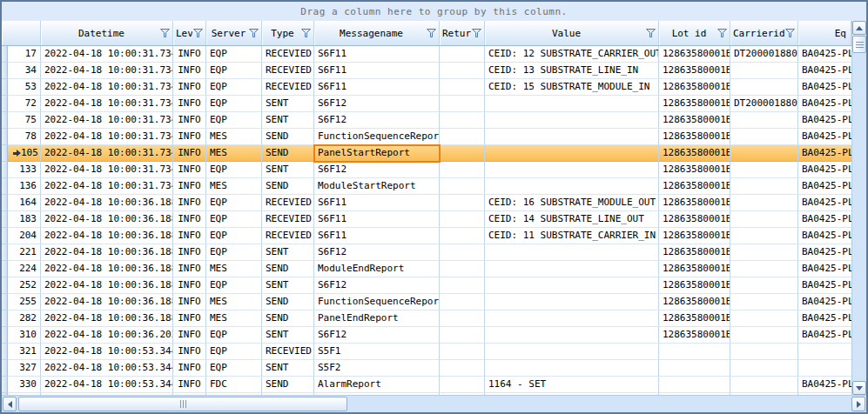 The width and height of the screenshot is (868, 414). Describe the element at coordinates (462, 33) in the screenshot. I see `column-header-return: Return` at that location.